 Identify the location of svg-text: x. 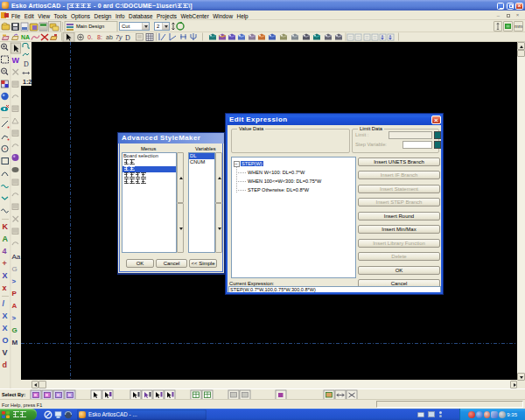
(5, 288).